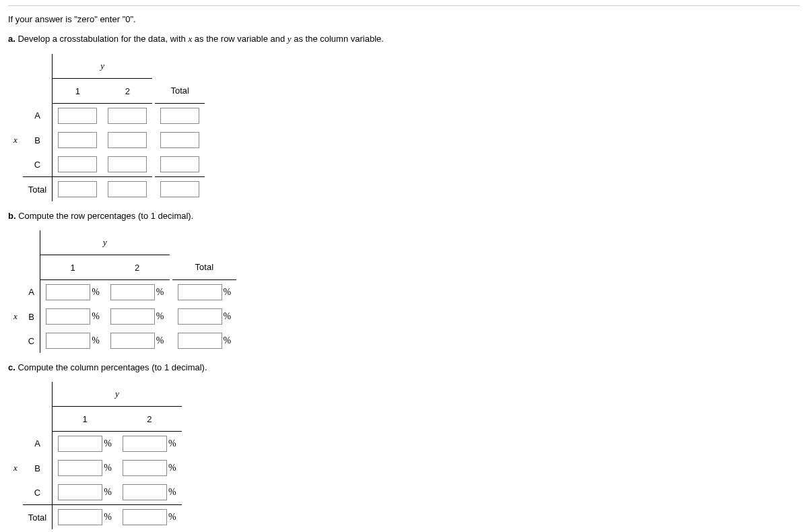  I want to click on rowB-label-b: B, so click(32, 317).